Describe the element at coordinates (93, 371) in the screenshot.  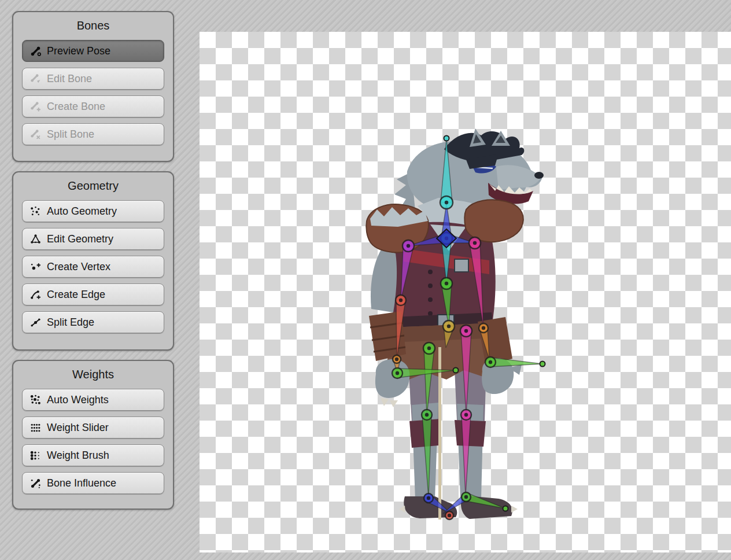
I see `weights-panel-title: Weights` at that location.